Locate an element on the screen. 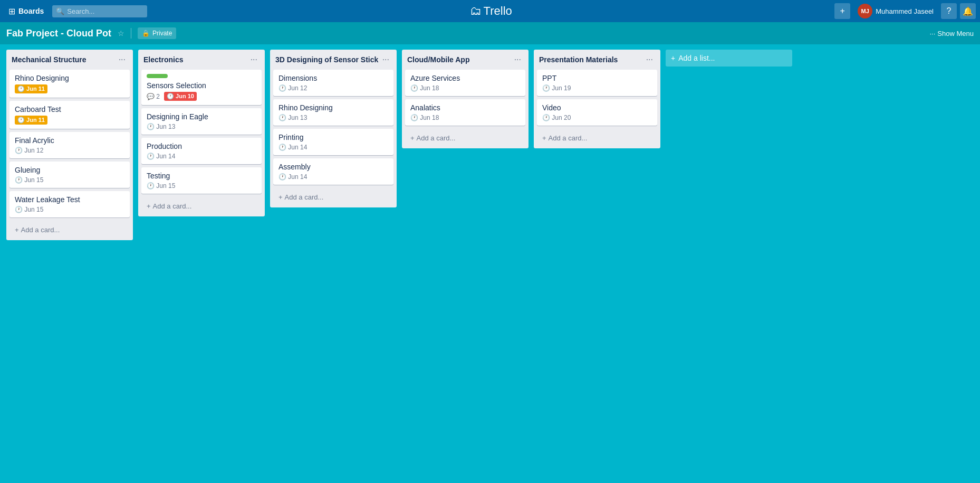 Image resolution: width=980 pixels, height=483 pixels. card-title: Glueing is located at coordinates (70, 170).